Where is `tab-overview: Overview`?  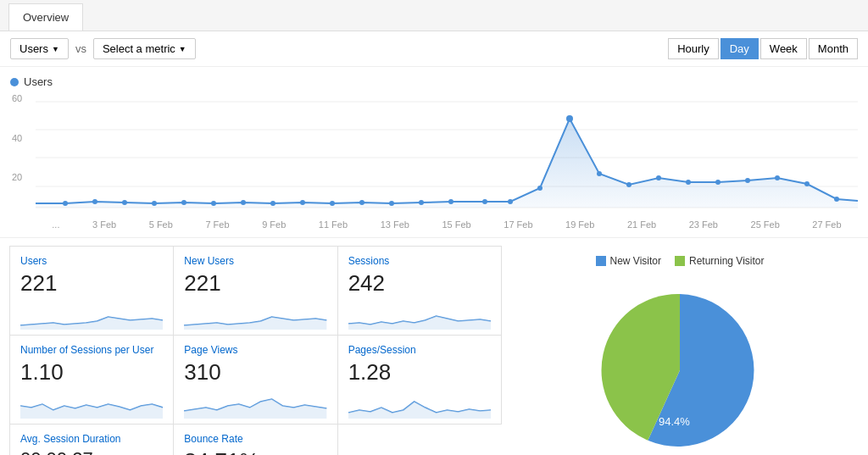
tab-overview: Overview is located at coordinates (46, 17).